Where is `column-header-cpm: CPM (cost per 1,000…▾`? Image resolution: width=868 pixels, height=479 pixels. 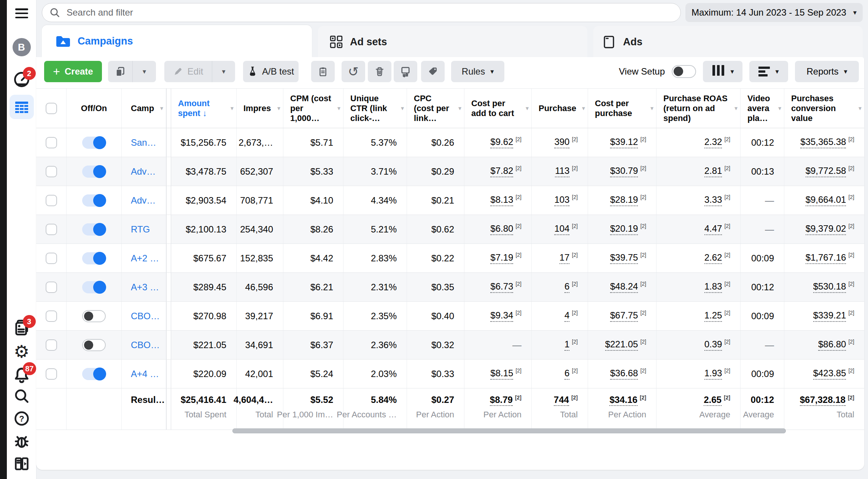
column-header-cpm: CPM (cost per 1,000…▾ is located at coordinates (313, 108).